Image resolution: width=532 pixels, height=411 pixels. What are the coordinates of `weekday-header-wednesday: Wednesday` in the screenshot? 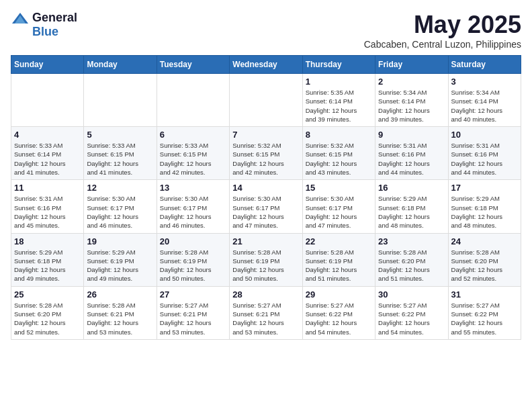 It's located at (266, 64).